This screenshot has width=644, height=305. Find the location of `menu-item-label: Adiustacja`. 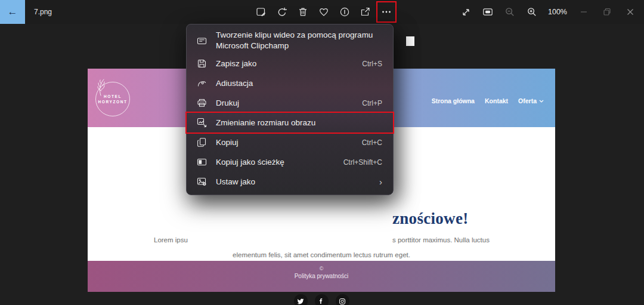

menu-item-label: Adiustacja is located at coordinates (295, 84).